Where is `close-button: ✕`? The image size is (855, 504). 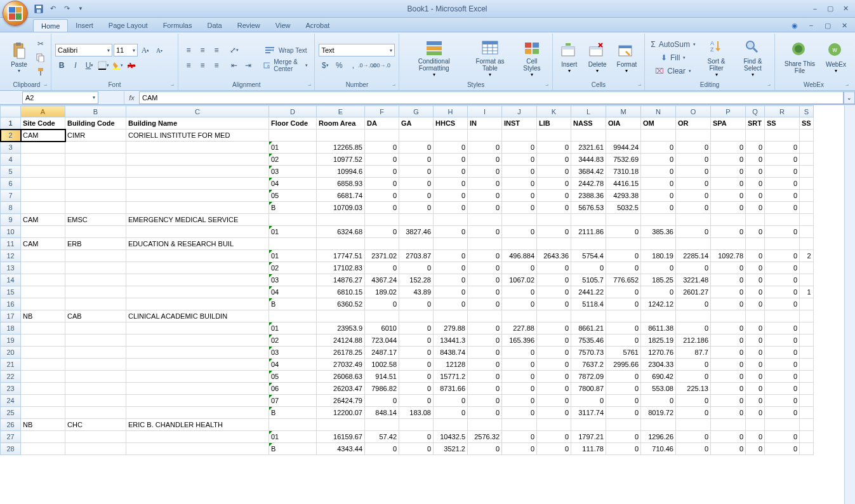
close-button: ✕ is located at coordinates (845, 9).